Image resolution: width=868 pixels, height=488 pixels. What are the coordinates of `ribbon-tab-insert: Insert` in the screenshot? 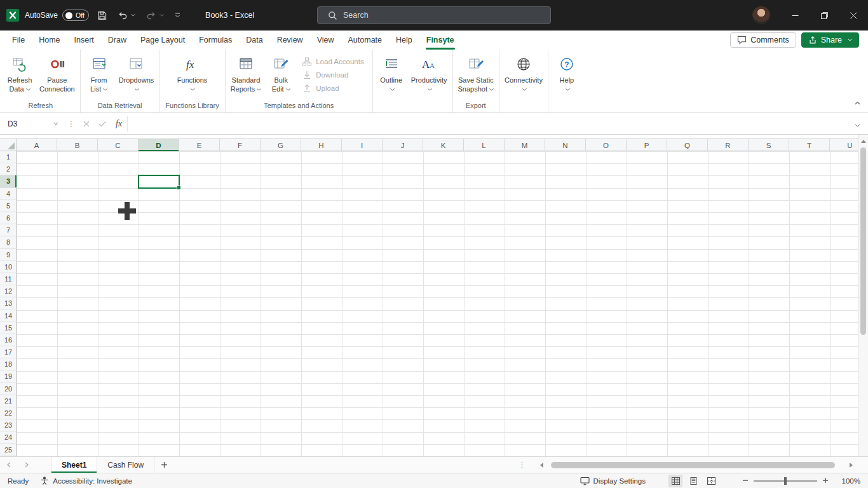 It's located at (84, 40).